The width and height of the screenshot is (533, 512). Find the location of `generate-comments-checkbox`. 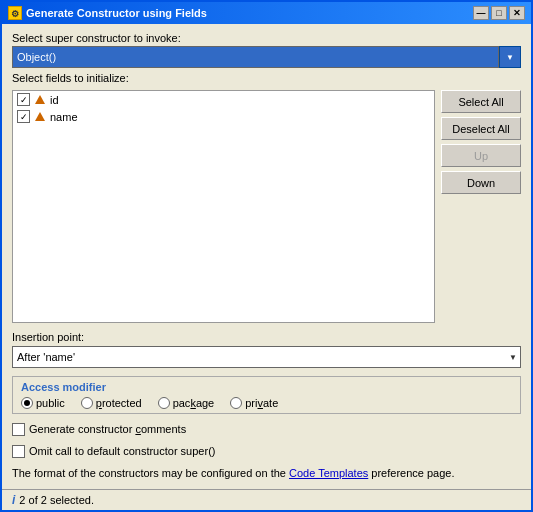

generate-comments-checkbox is located at coordinates (18, 430).